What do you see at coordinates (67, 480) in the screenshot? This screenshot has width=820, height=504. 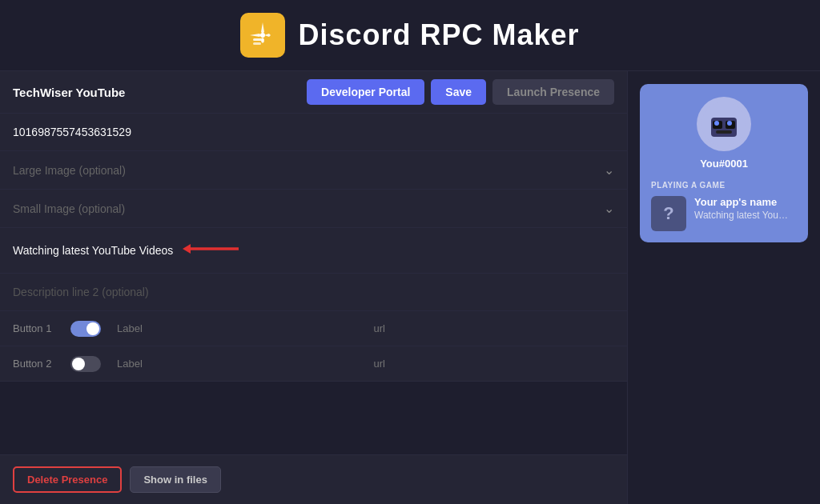 I see `delete-presence-button: Delete Presence` at bounding box center [67, 480].